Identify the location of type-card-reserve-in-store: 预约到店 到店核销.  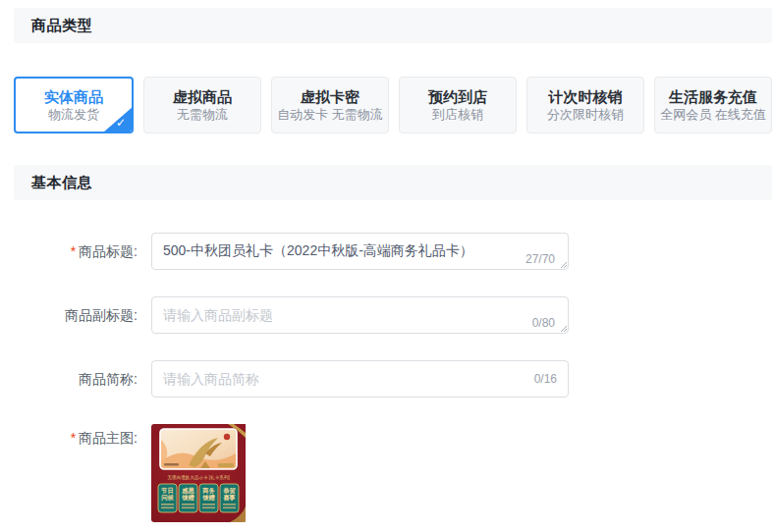
(458, 105).